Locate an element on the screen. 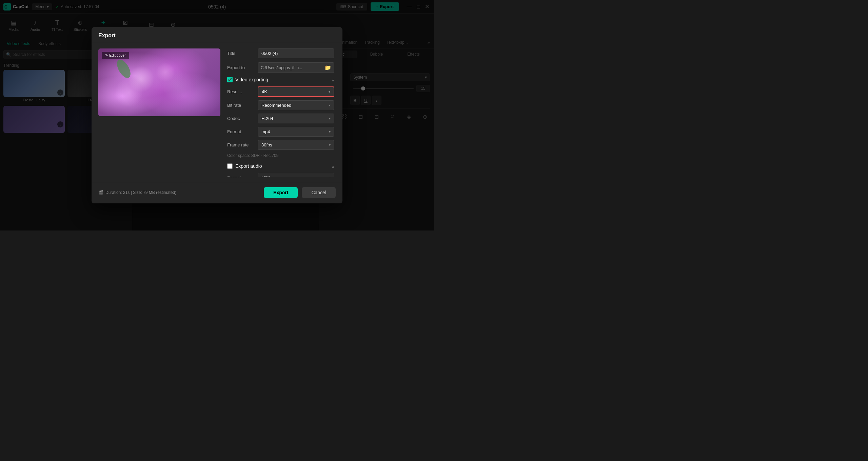 The width and height of the screenshot is (868, 461). film-icon: 🎬 is located at coordinates (101, 193).